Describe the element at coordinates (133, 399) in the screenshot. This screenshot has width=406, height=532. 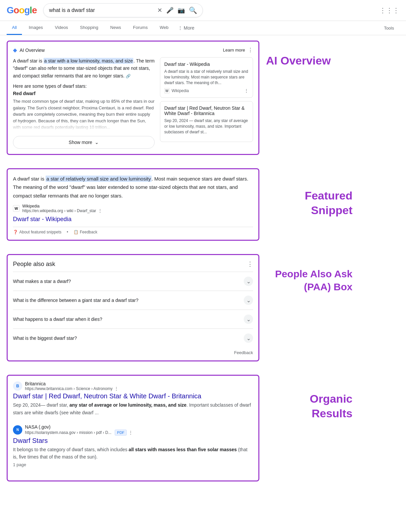
I see `organic-result-1: B Britannica https://www.britannica.com …` at that location.